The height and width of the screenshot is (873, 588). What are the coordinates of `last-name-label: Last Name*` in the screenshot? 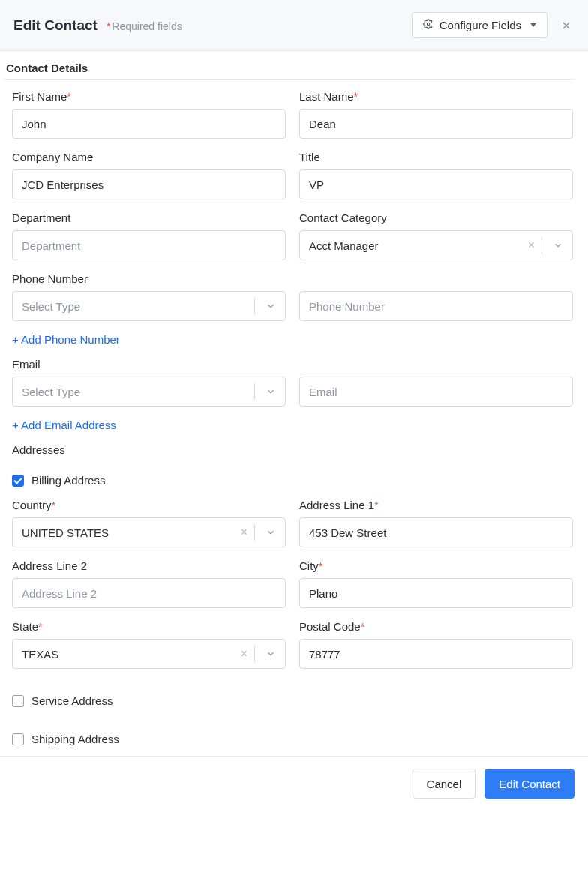 It's located at (436, 96).